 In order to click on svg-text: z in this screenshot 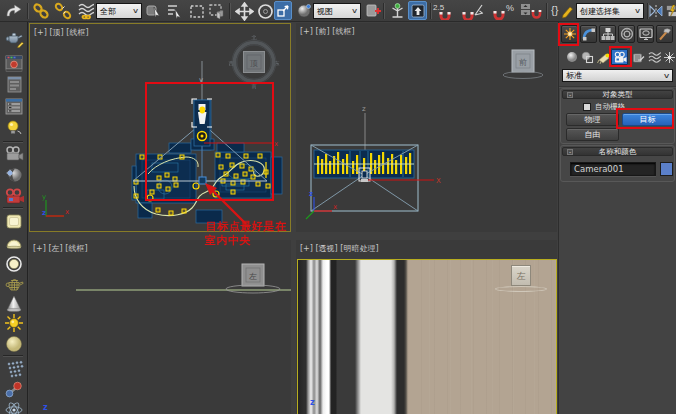, I will do `click(44, 213)`.